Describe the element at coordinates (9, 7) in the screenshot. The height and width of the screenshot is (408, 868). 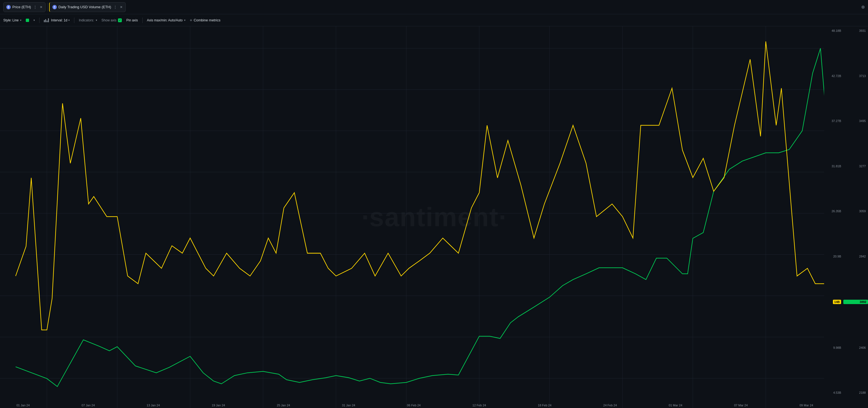
I see `eth-icon-tab1` at that location.